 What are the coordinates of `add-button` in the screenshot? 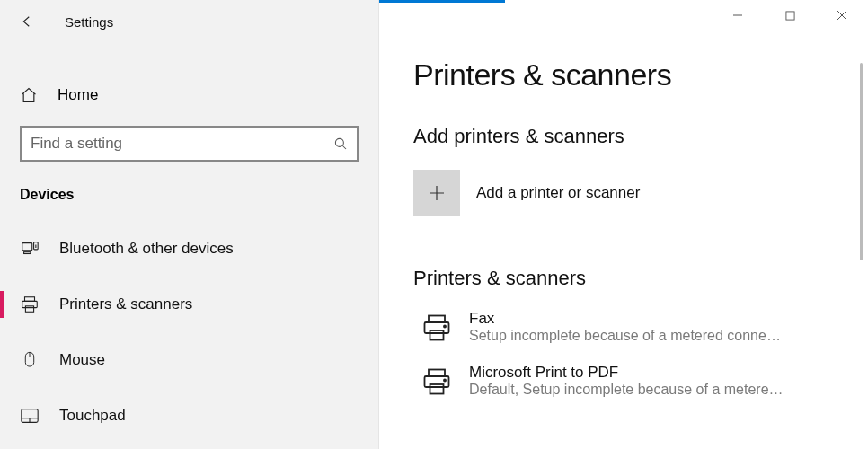 It's located at (437, 193).